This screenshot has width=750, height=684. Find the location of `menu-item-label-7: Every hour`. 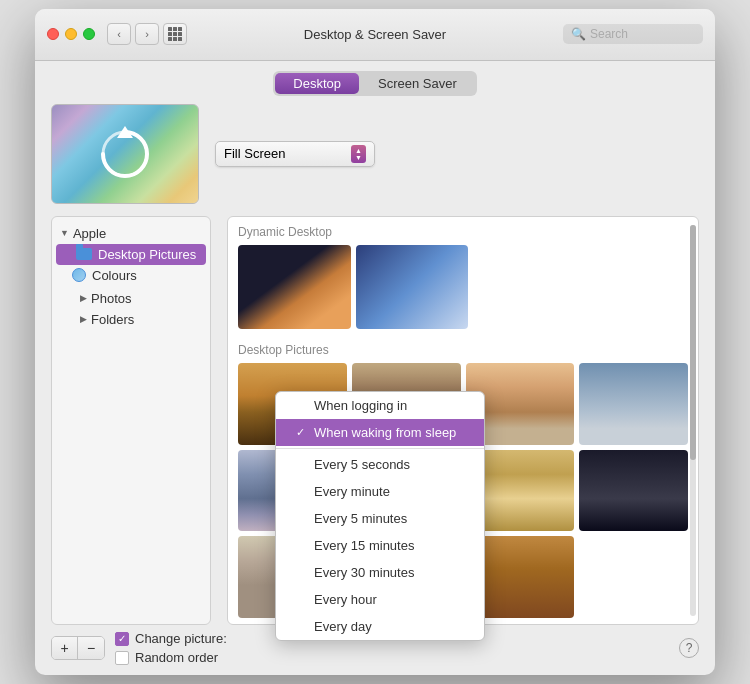

menu-item-label-7: Every hour is located at coordinates (346, 600).